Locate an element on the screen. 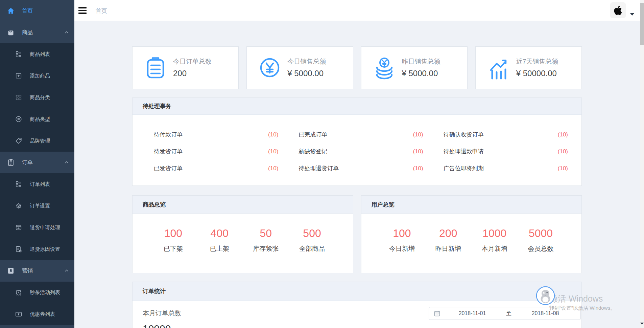 Image resolution: width=644 pixels, height=328 pixels. sidebar-item-label: 优惠券列表 is located at coordinates (43, 314).